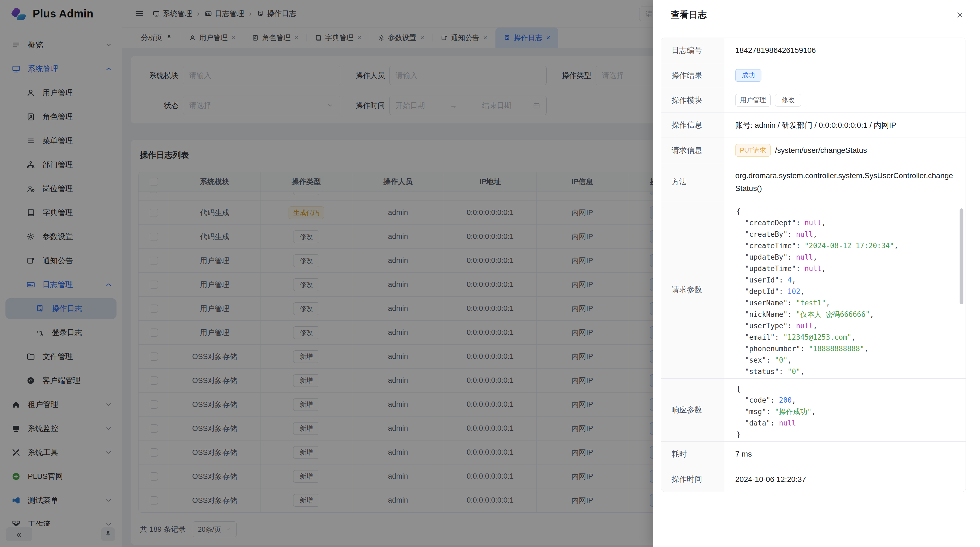 The height and width of the screenshot is (547, 980). I want to click on request-url-value: /system/user/changeStatus, so click(821, 150).